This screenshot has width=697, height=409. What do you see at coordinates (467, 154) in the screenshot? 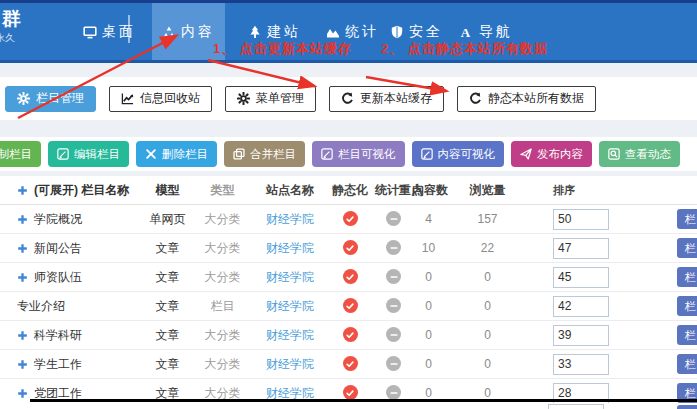
I see `button-label: 内容可视化` at bounding box center [467, 154].